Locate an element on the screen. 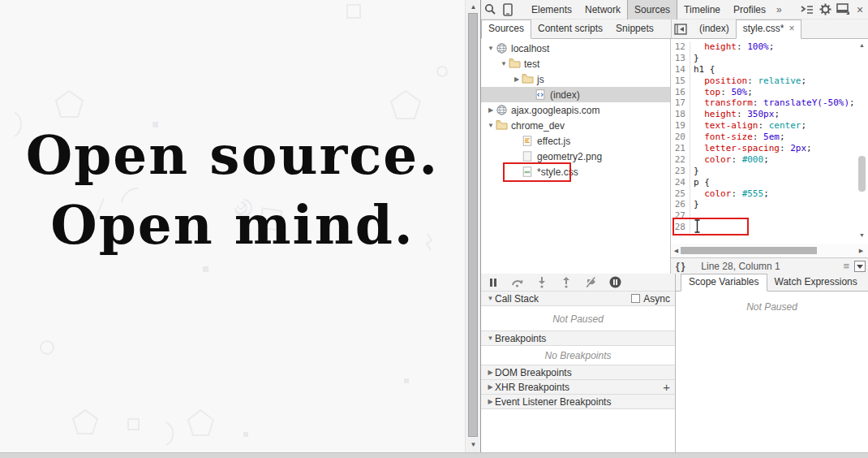 This screenshot has width=868, height=458. tree-item-chrome-dev: ▼chrome_dev is located at coordinates (576, 125).